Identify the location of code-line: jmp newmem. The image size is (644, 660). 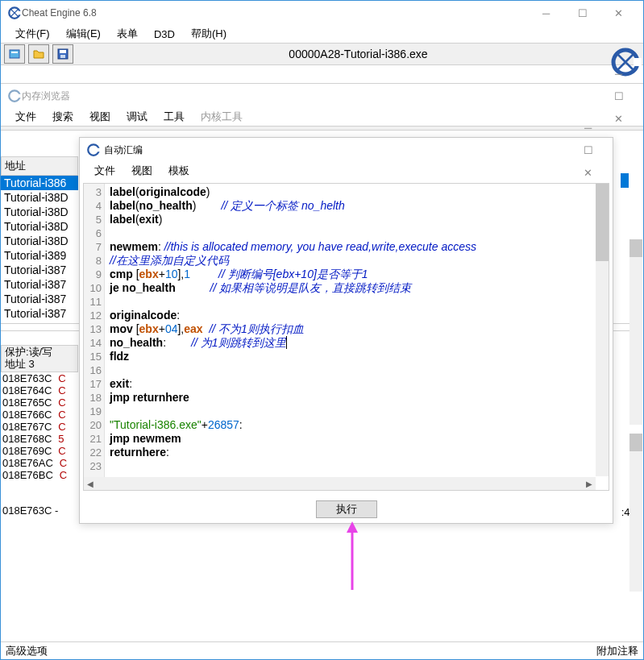
(356, 438).